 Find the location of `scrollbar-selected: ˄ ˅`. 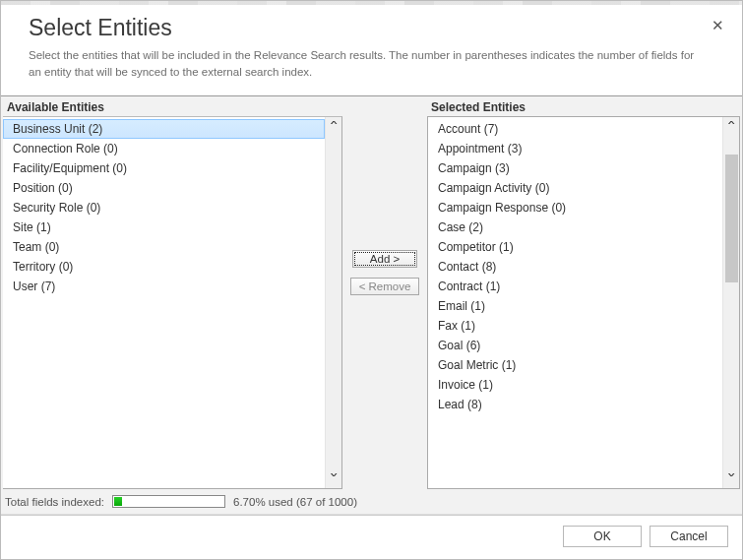

scrollbar-selected: ˄ ˅ is located at coordinates (730, 303).